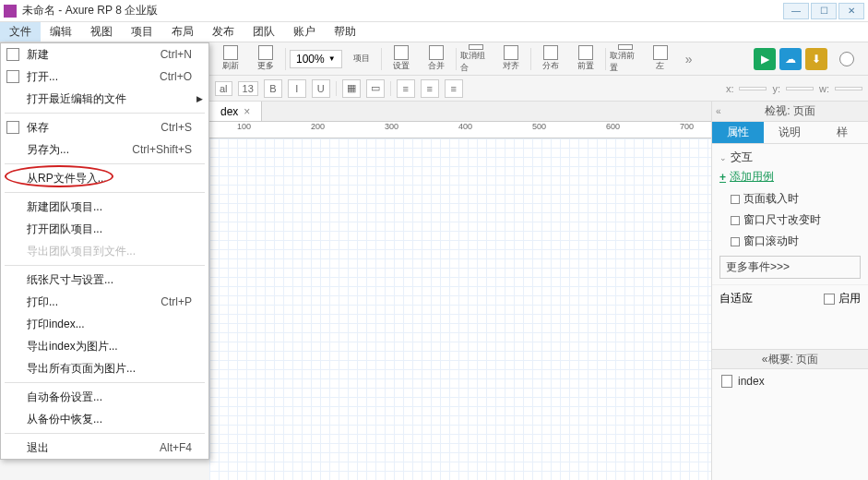 The image size is (868, 480). I want to click on menu-item-shortcut: Alt+F4, so click(175, 448).